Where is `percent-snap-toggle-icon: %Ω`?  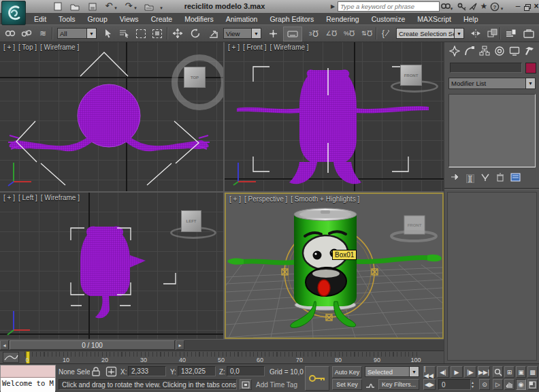 percent-snap-toggle-icon: %Ω is located at coordinates (349, 33).